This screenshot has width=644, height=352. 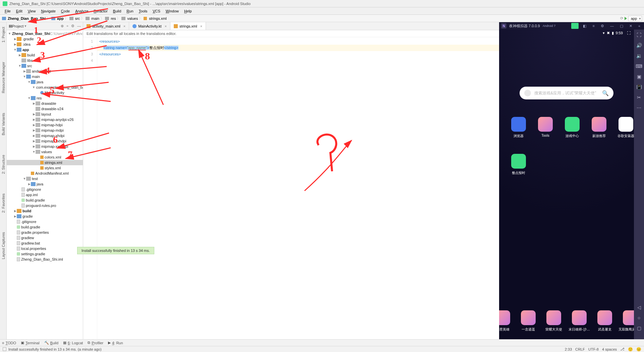 What do you see at coordinates (519, 128) in the screenshot?
I see `launcher-app: 浏览器` at bounding box center [519, 128].